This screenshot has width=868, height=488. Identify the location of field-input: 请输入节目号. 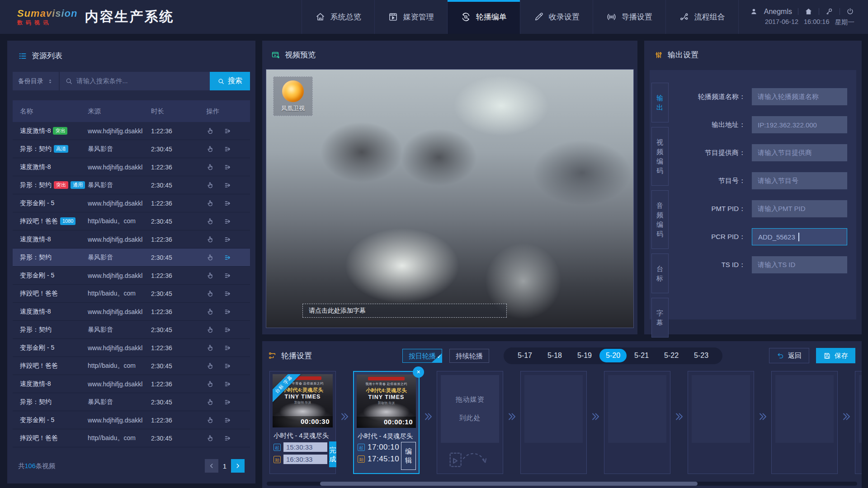
(799, 181).